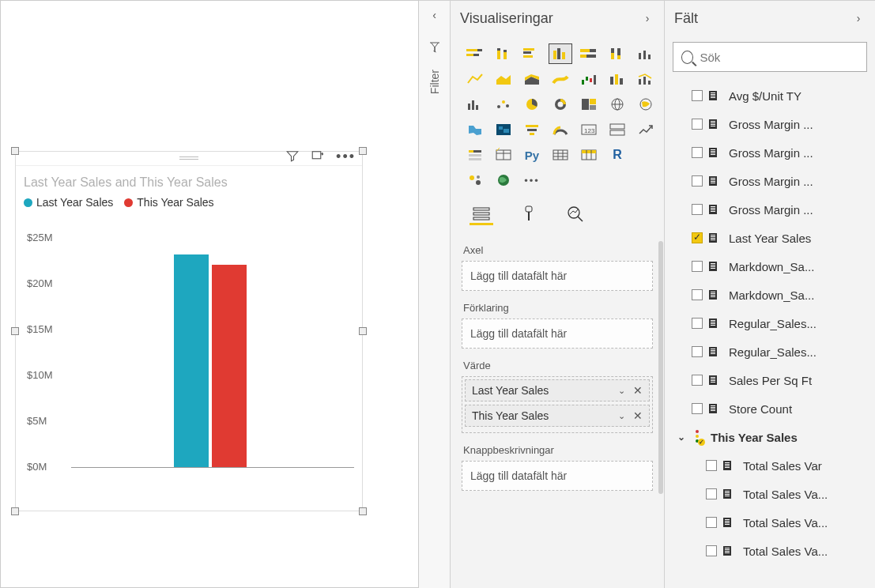  What do you see at coordinates (617, 130) in the screenshot?
I see `viz-multi-card-icon` at bounding box center [617, 130].